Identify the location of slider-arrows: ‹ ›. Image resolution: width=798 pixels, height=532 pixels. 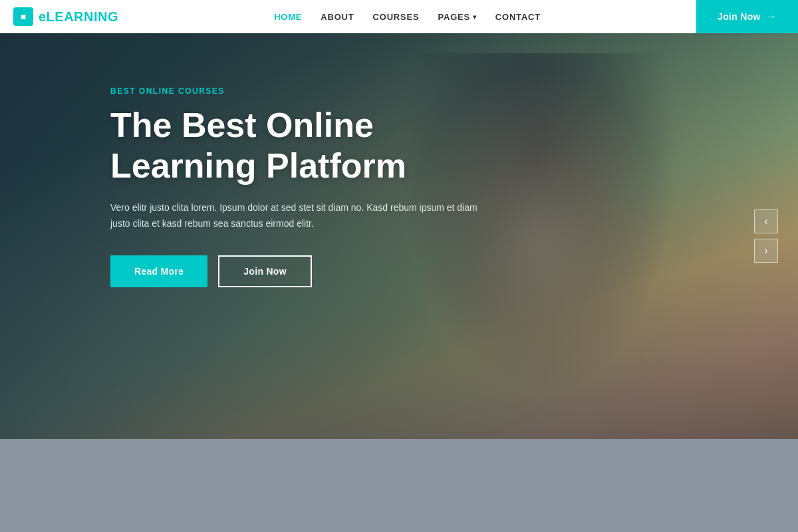
(766, 236).